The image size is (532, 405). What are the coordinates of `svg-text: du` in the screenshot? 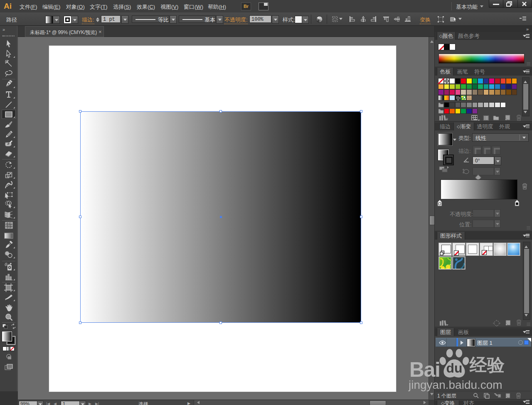 It's located at (455, 368).